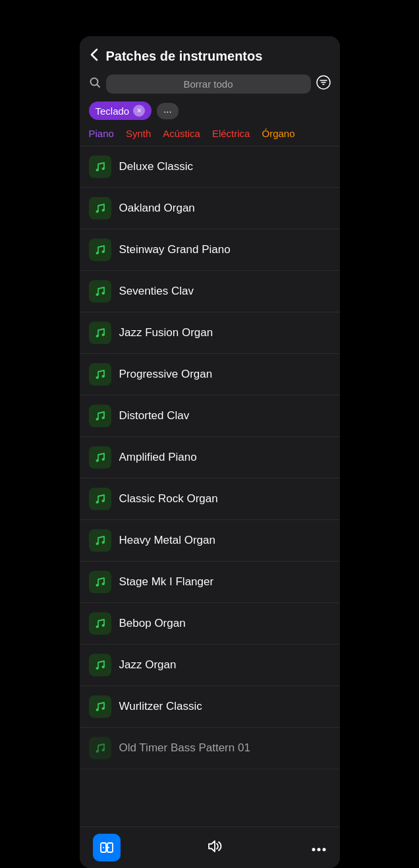 This screenshot has height=868, width=419. What do you see at coordinates (166, 374) in the screenshot?
I see `item-name: Progressive Organ` at bounding box center [166, 374].